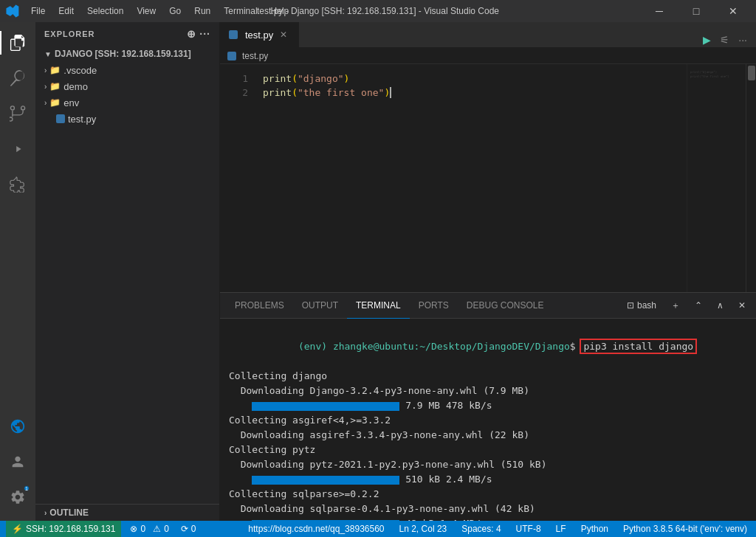 The image size is (756, 537). I want to click on run-button: ▶, so click(707, 40).